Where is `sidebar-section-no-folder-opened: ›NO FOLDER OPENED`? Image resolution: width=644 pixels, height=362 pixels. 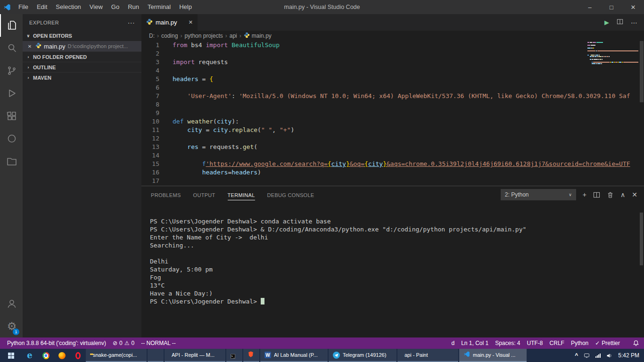
sidebar-section-no-folder-opened: ›NO FOLDER OPENED is located at coordinates (82, 57).